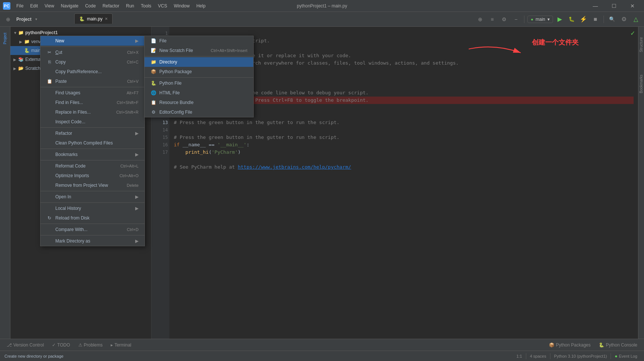 This screenshot has height=361, width=644. I want to click on cm-localhistory-icon, so click(49, 208).